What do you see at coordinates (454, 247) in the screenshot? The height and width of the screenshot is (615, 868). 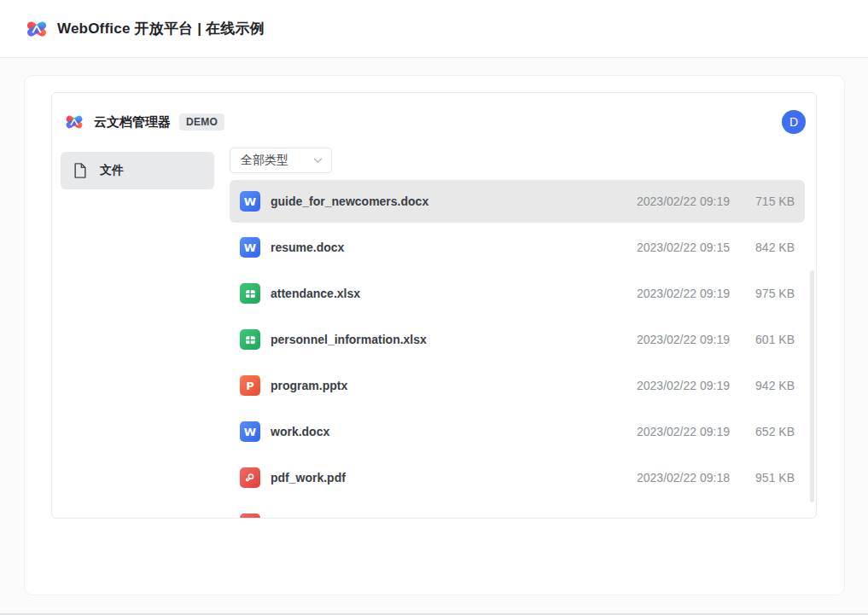 I see `file-name: resume.docx` at bounding box center [454, 247].